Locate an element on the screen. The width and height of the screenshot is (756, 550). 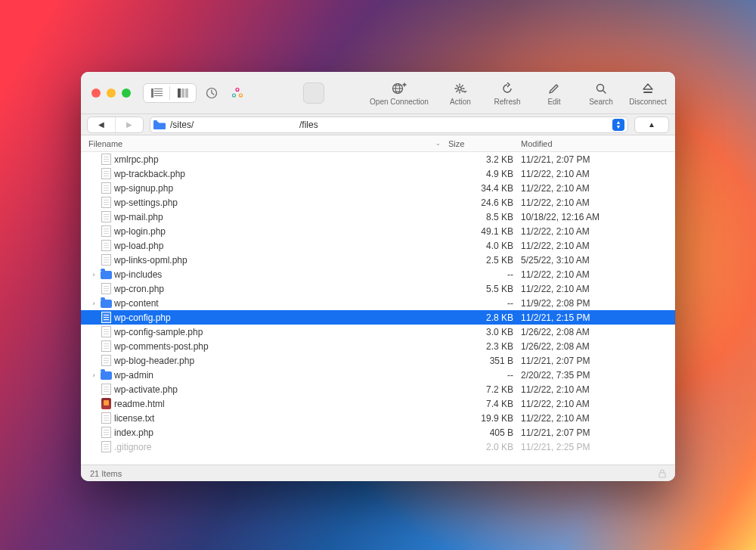
file-row: wp-config-sample.php3.0 KB1/26/22, 2:08 … is located at coordinates (378, 331).